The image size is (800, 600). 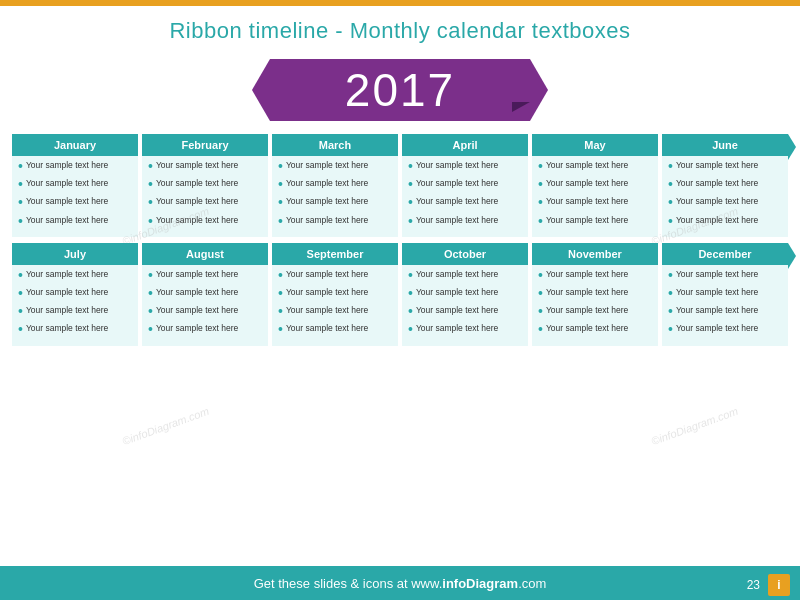 I want to click on month-header-september: September, so click(x=335, y=254).